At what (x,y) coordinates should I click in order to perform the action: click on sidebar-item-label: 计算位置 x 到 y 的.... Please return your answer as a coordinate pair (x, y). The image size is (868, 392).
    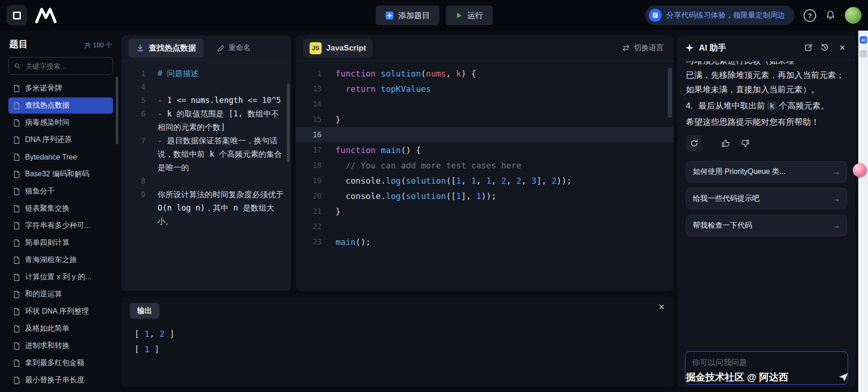
    Looking at the image, I should click on (58, 277).